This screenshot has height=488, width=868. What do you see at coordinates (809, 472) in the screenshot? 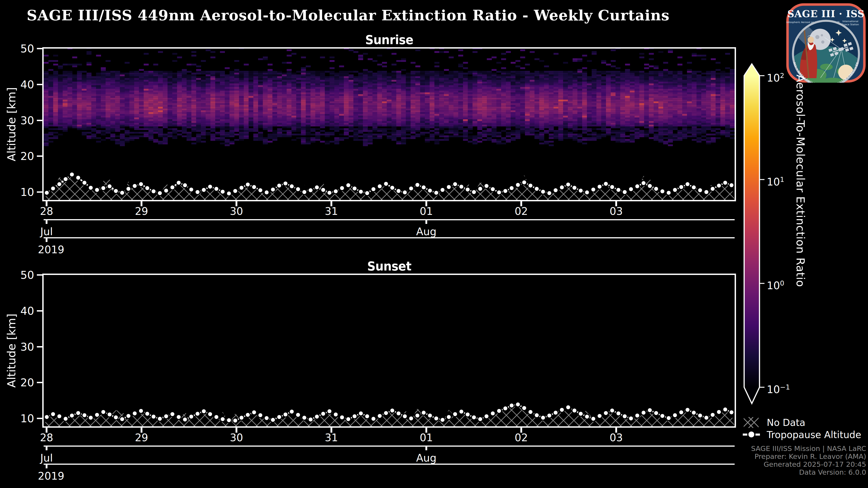
I see `attribution-line: Data Version: 6.0.0` at bounding box center [809, 472].